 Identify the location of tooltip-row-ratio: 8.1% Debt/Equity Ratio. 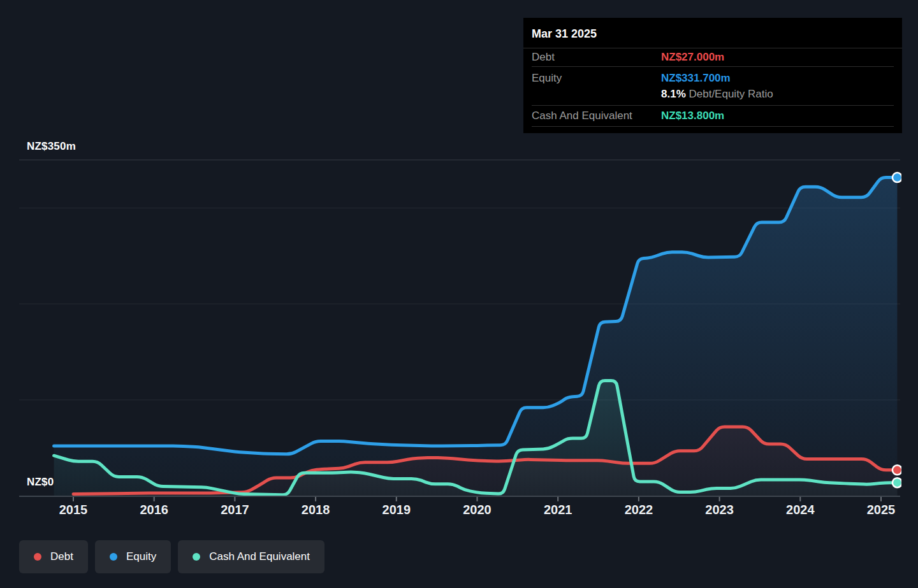
(713, 96).